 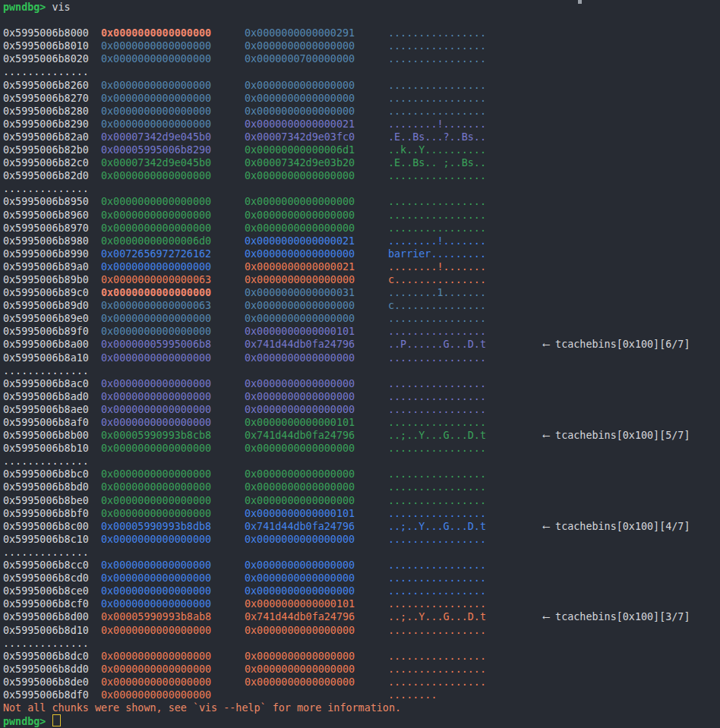 What do you see at coordinates (173, 162) in the screenshot?
I see `qword-value-1: 0x00007342d9e045b0` at bounding box center [173, 162].